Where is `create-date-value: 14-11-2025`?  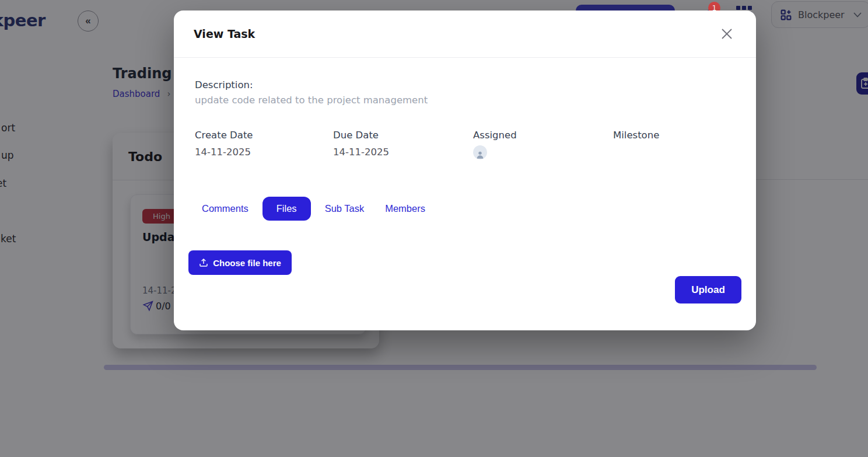 create-date-value: 14-11-2025 is located at coordinates (224, 152).